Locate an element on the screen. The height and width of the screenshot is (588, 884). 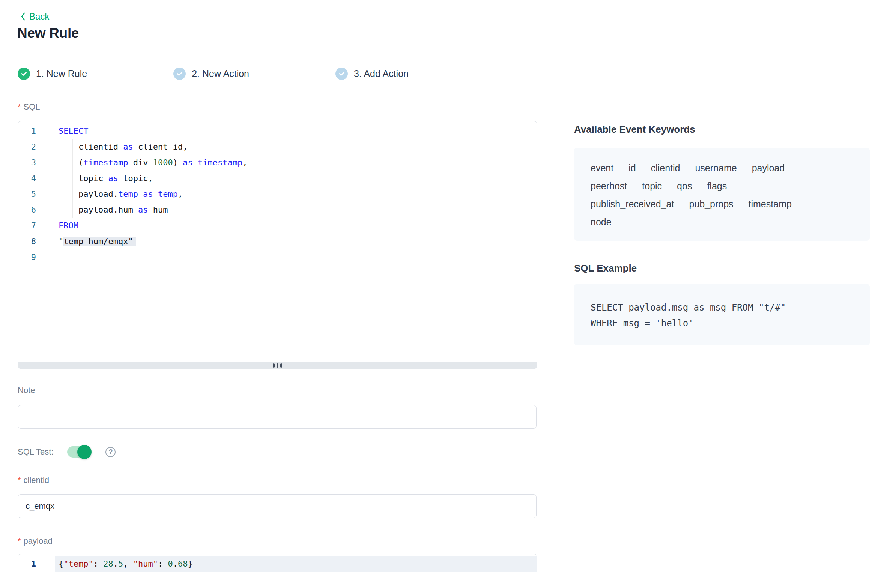
page-title: New Rule is located at coordinates (48, 33).